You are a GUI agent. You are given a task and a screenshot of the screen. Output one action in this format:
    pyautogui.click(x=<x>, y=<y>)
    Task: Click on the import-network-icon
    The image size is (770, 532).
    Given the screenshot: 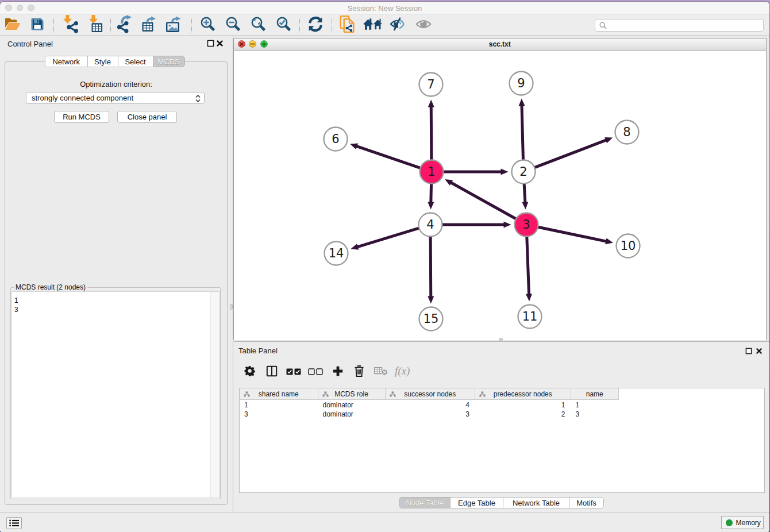 What is the action you would take?
    pyautogui.click(x=70, y=25)
    